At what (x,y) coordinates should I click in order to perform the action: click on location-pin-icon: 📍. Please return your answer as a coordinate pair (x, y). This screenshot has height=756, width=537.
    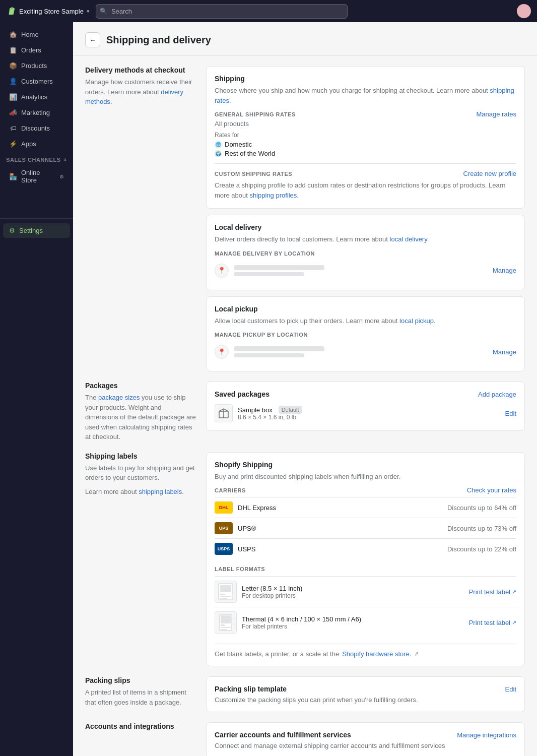
    Looking at the image, I should click on (222, 271).